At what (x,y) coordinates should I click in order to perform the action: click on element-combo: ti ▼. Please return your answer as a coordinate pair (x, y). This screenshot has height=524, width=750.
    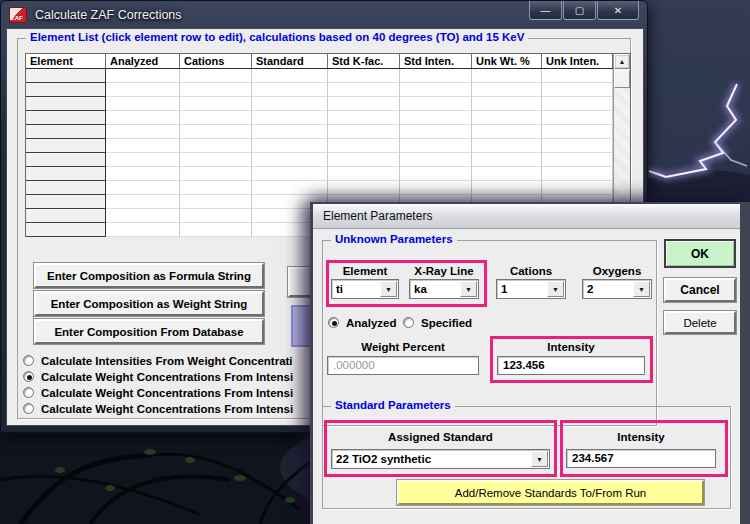
    Looking at the image, I should click on (365, 289).